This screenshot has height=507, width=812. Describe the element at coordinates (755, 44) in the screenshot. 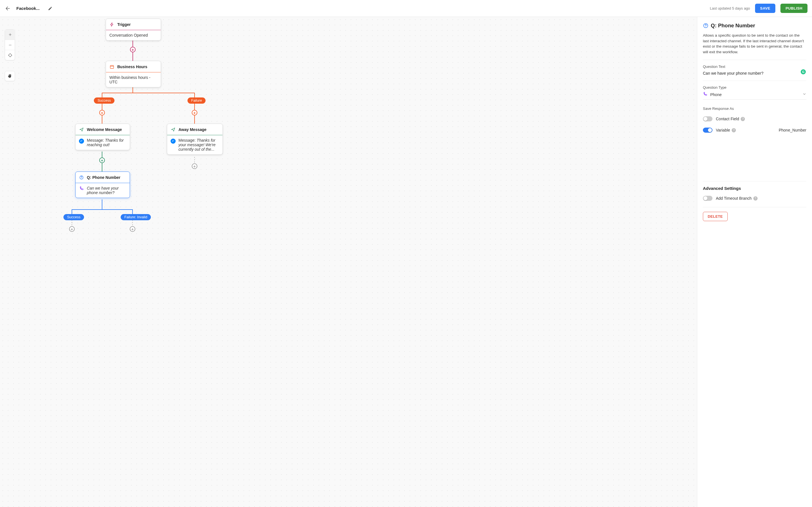

I see `panel-description: Allows a specific question to be sent to…` at that location.